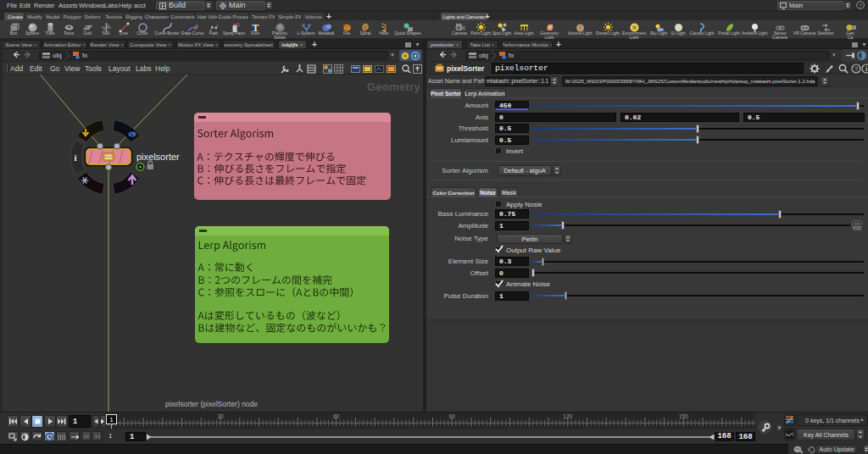 The width and height of the screenshot is (868, 454). What do you see at coordinates (337, 417) in the screenshot?
I see `svg-text: 60` at bounding box center [337, 417].